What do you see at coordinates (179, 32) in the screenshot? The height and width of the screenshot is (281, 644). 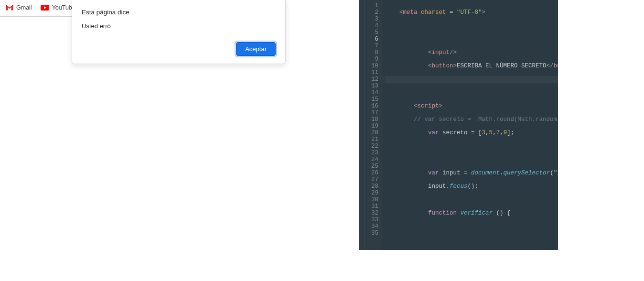 I see `alert-dialog: Esta página dice Usted erró Aceptar` at bounding box center [179, 32].